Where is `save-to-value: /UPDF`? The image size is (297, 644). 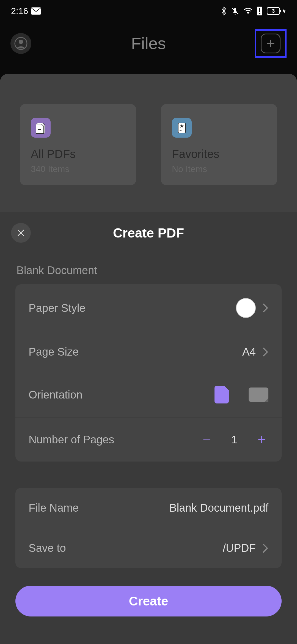 save-to-value: /UPDF is located at coordinates (239, 548).